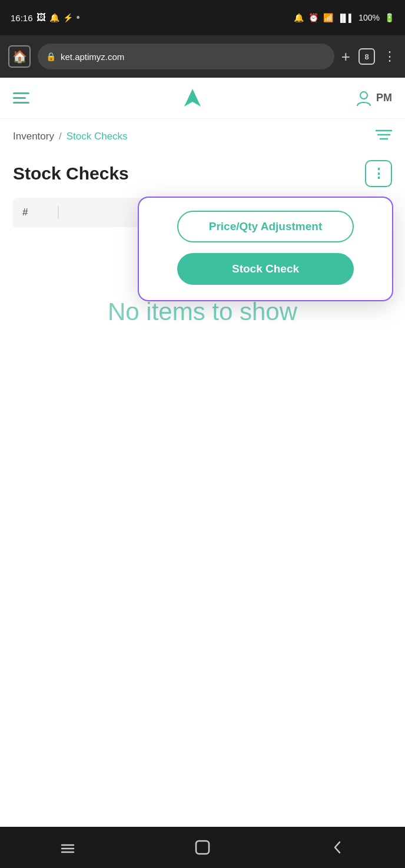 This screenshot has height=868, width=405. What do you see at coordinates (203, 18) in the screenshot?
I see `status-bar: 16:16 🖼 🔔 ⚡ • 🔔 ⏰ 📶 ▐▌▌ 100% 🔋` at bounding box center [203, 18].